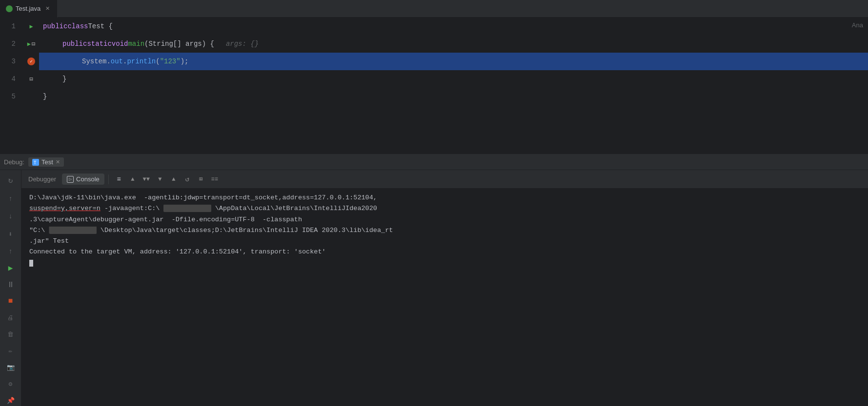 The width and height of the screenshot is (868, 406). I want to click on debug-session-icon: T, so click(36, 162).